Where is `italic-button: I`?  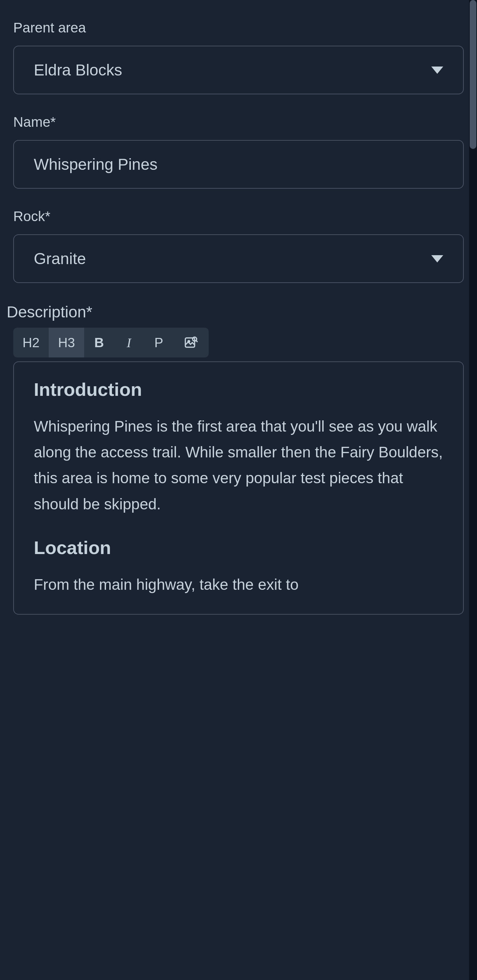 italic-button: I is located at coordinates (129, 342).